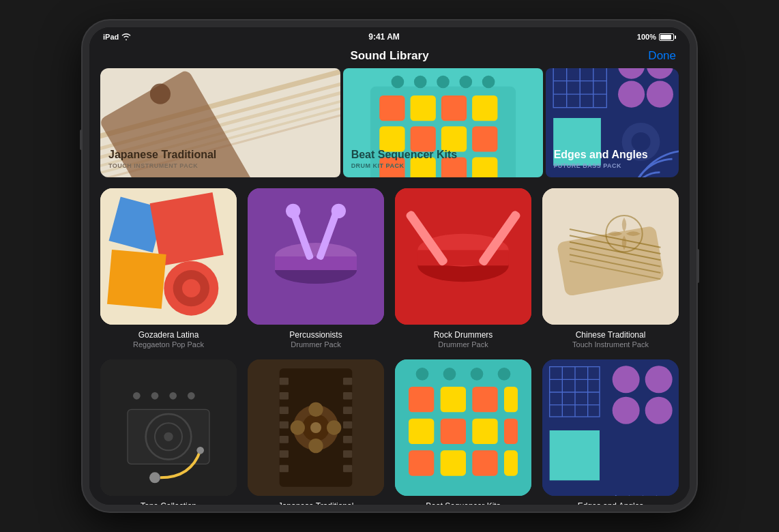 Image resolution: width=779 pixels, height=532 pixels. I want to click on pack-name-chinese: Chinese Traditional, so click(611, 335).